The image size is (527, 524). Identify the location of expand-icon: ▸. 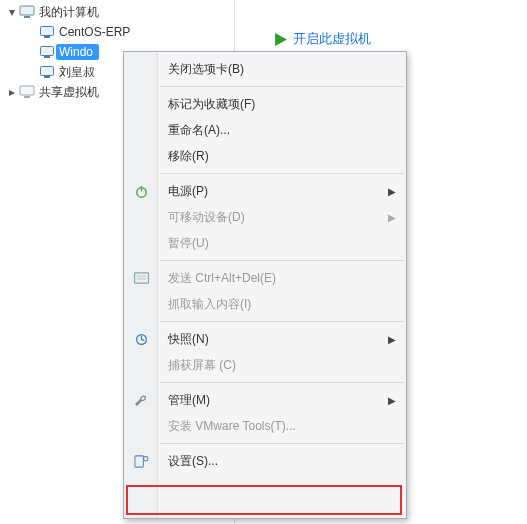
(12, 92).